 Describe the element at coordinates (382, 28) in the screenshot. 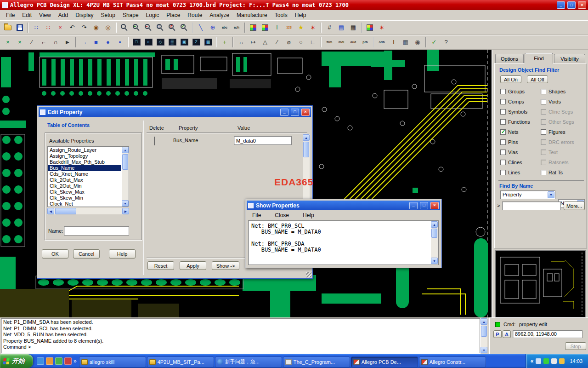

I see `drc-update-button: ∗` at that location.